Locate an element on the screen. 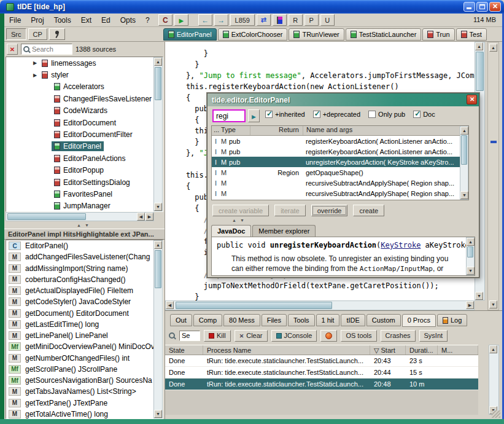 The width and height of the screenshot is (504, 424). member-row: M getDocument() EditorDocument is located at coordinates (85, 313).